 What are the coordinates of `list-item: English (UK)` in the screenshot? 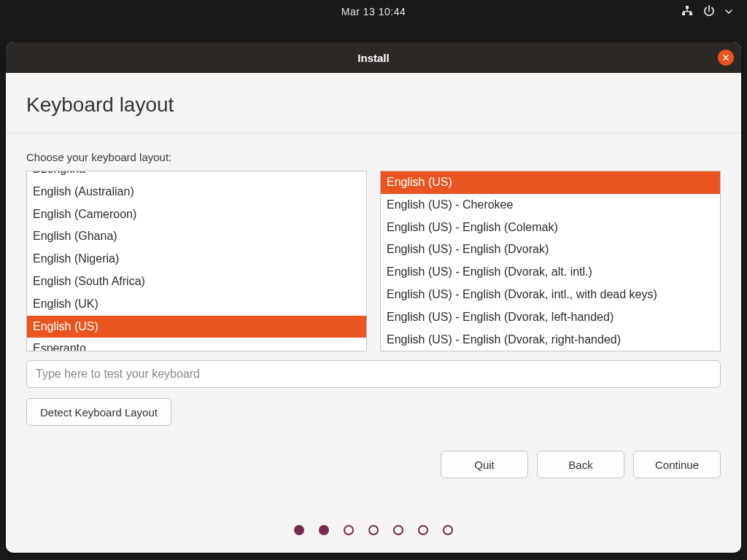 It's located at (197, 305).